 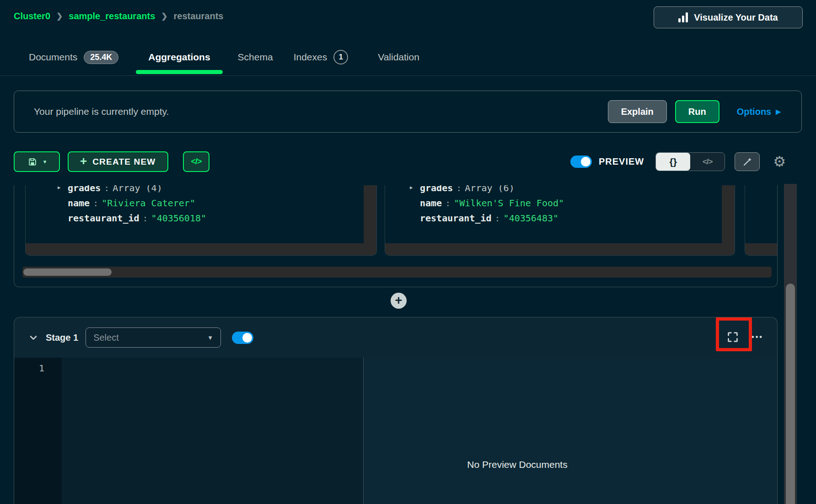 What do you see at coordinates (747, 162) in the screenshot?
I see `ai-wand-button` at bounding box center [747, 162].